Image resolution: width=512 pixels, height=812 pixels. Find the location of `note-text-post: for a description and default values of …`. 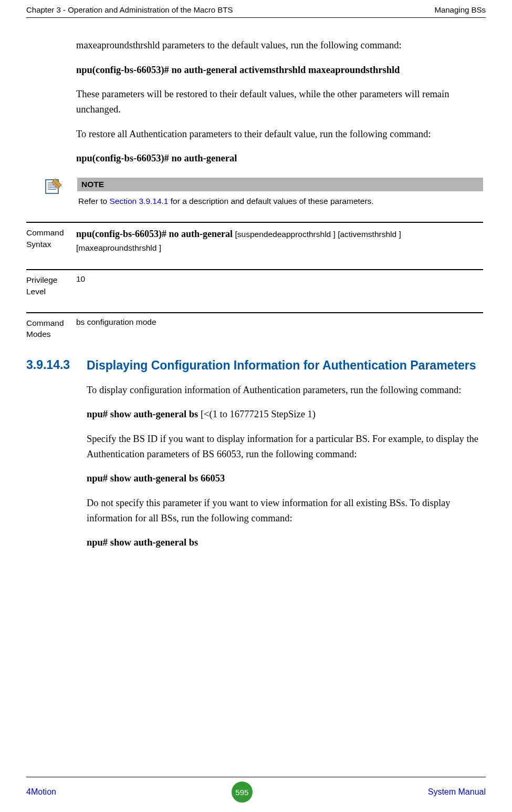

note-text-post: for a description and default values of … is located at coordinates (271, 201).